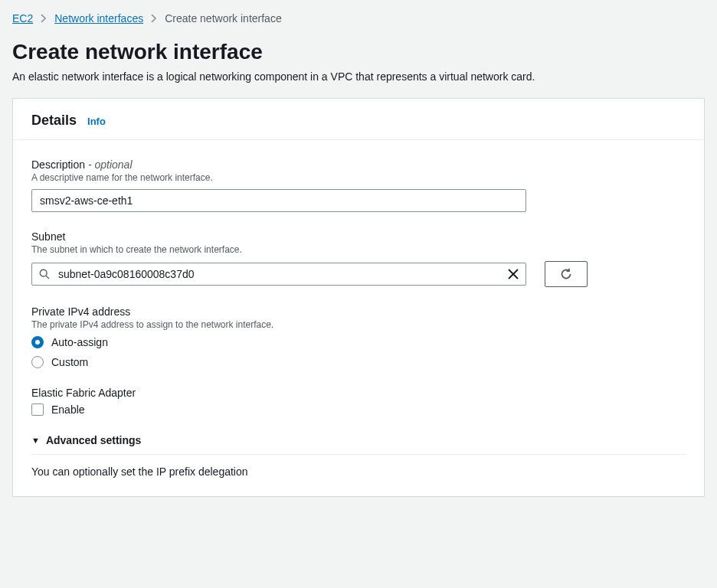 This screenshot has height=588, width=717. I want to click on info-link: Info, so click(97, 121).